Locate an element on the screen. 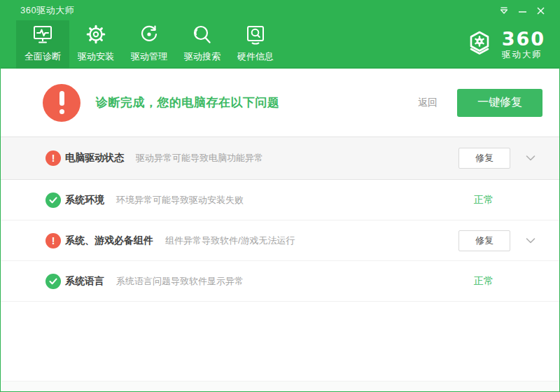 This screenshot has width=560, height=392. tab-driver-install: 驱动安装 is located at coordinates (96, 45).